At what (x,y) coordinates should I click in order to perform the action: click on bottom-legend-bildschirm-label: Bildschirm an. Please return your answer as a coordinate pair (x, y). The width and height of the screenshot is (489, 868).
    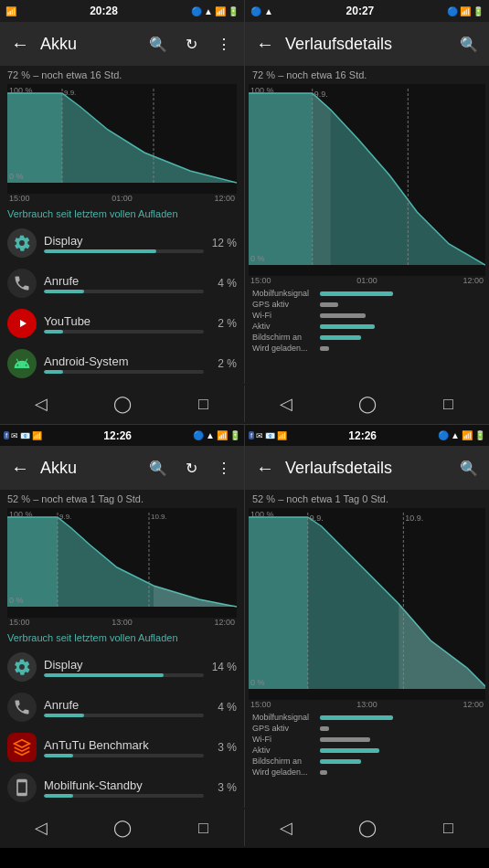
    Looking at the image, I should click on (284, 761).